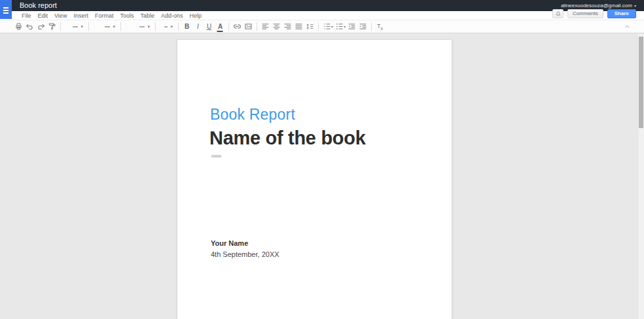  I want to click on text-color-bar, so click(220, 31).